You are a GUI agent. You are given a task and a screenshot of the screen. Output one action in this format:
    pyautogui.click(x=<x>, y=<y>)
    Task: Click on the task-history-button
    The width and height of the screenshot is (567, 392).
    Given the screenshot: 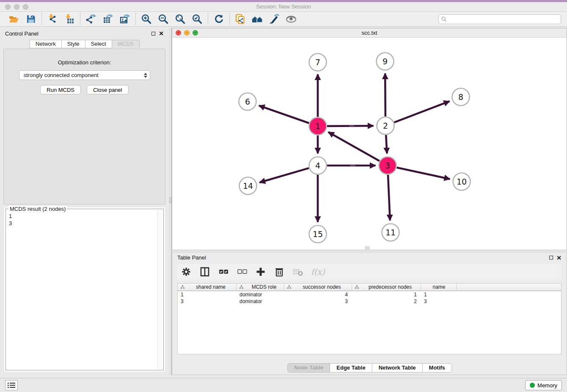 What is the action you would take?
    pyautogui.click(x=11, y=385)
    